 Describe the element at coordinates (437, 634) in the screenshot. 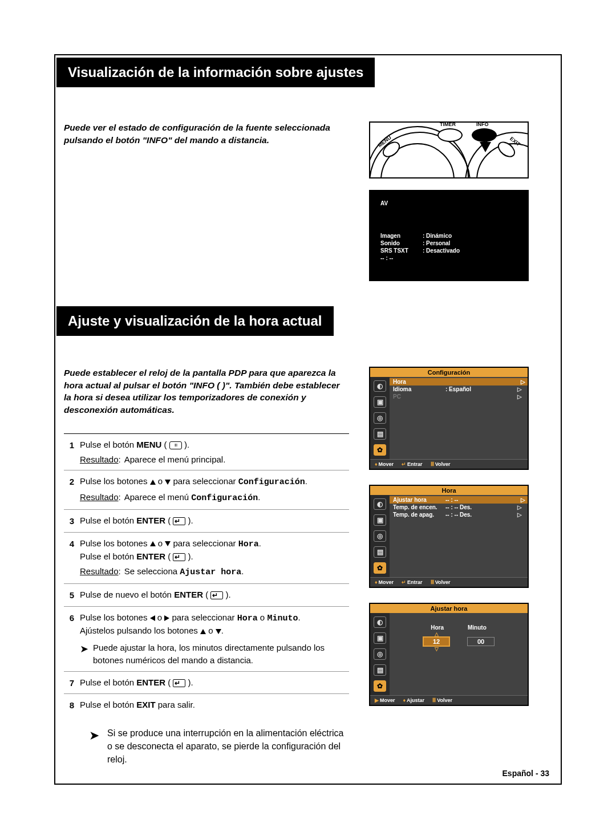

I see `adjust-up-icon: △` at that location.